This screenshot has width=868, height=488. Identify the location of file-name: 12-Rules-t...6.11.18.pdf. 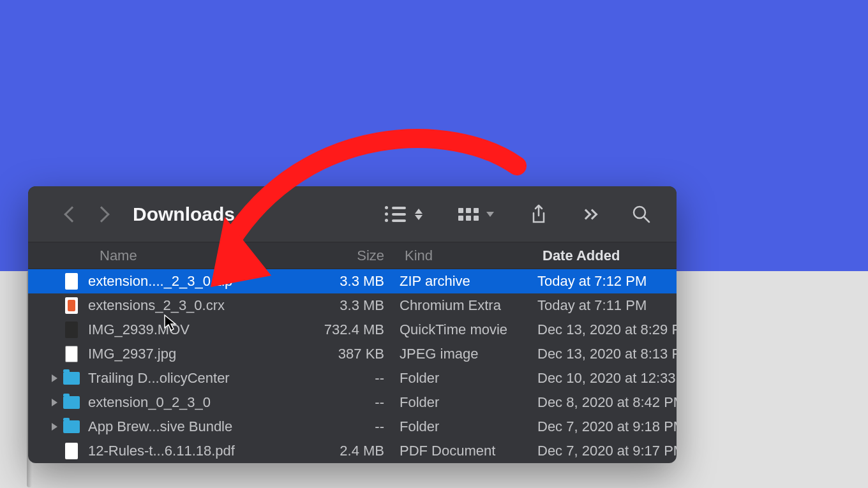
(184, 451).